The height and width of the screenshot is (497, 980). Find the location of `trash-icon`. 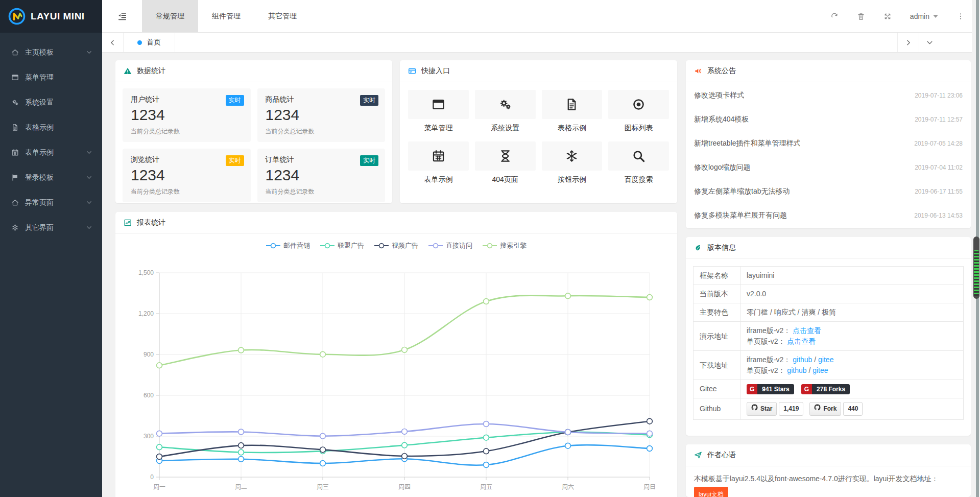

trash-icon is located at coordinates (861, 16).